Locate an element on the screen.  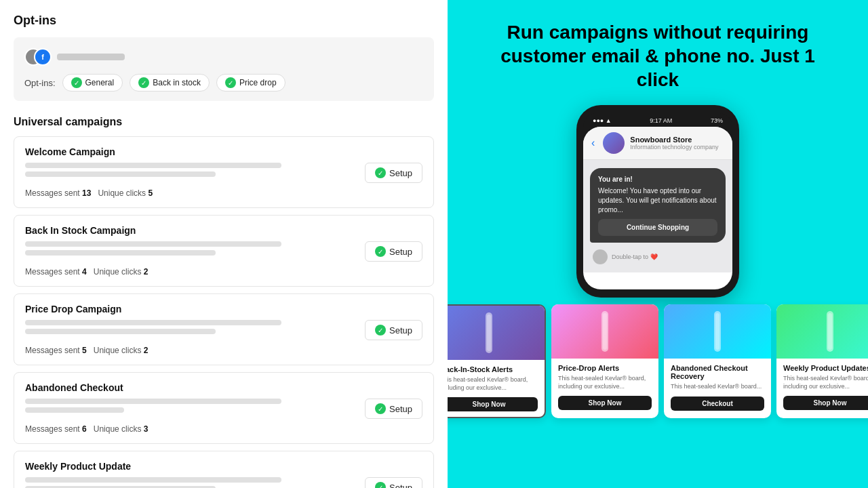
progress-bars-welcome is located at coordinates (190, 169).